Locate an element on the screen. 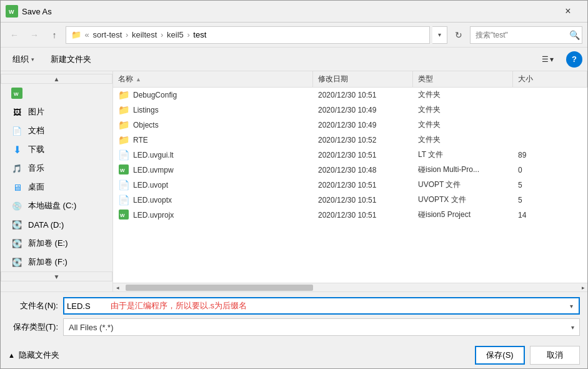 Image resolution: width=588 pixels, height=369 pixels. breadcrumb-3: keil5 is located at coordinates (175, 35).